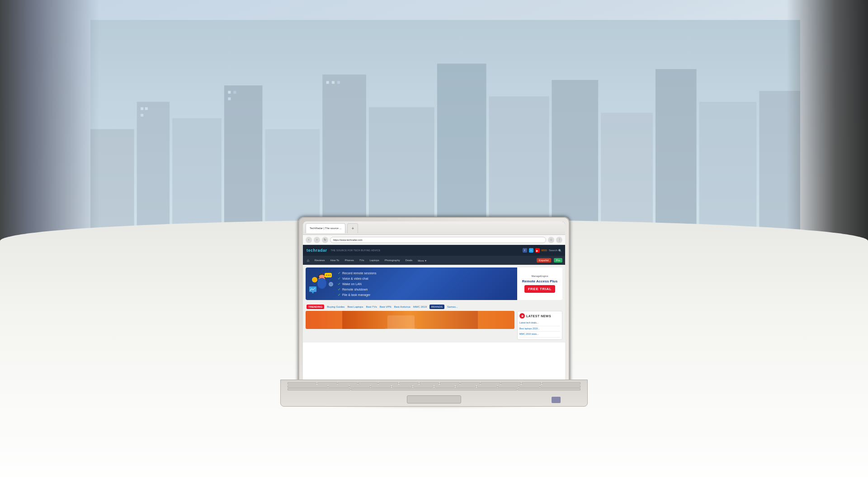 This screenshot has width=868, height=488. What do you see at coordinates (339, 295) in the screenshot?
I see `check-icon-5: ✓` at bounding box center [339, 295].